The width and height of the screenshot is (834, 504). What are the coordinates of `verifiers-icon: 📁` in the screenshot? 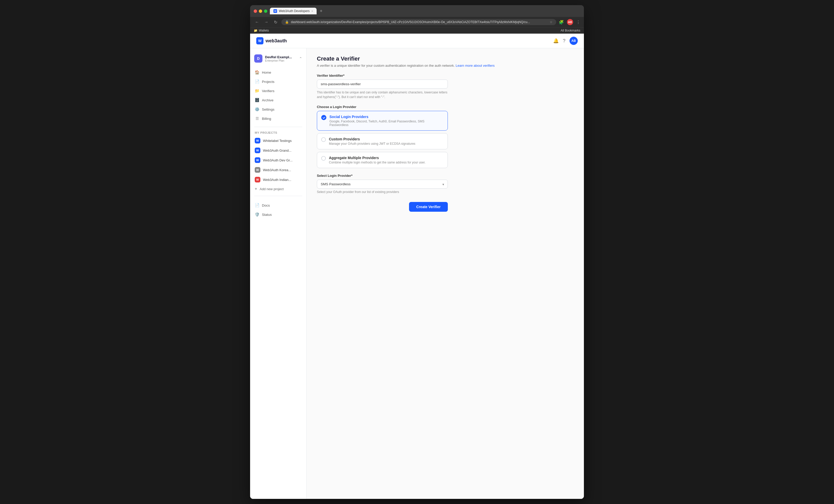 It's located at (257, 91).